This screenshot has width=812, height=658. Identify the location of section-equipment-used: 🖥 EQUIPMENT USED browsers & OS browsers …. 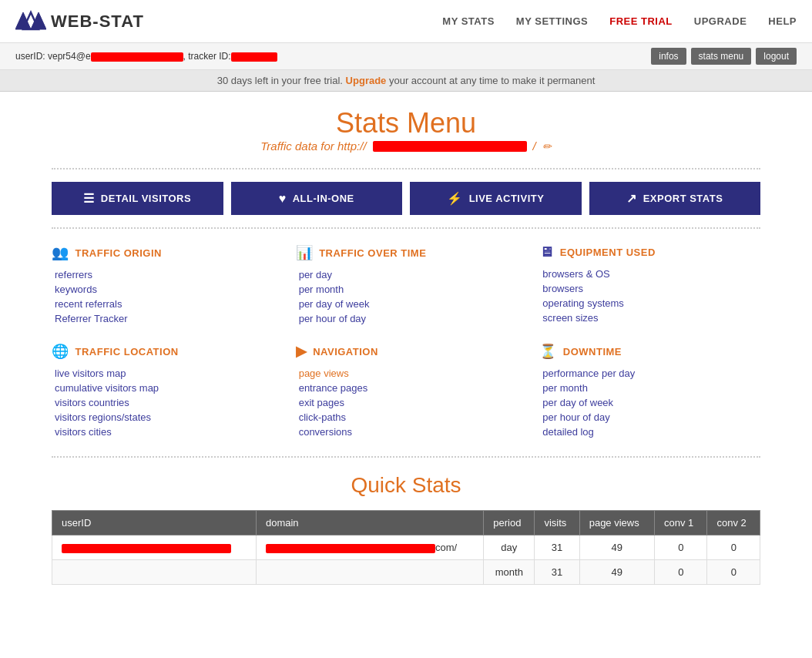
(650, 286).